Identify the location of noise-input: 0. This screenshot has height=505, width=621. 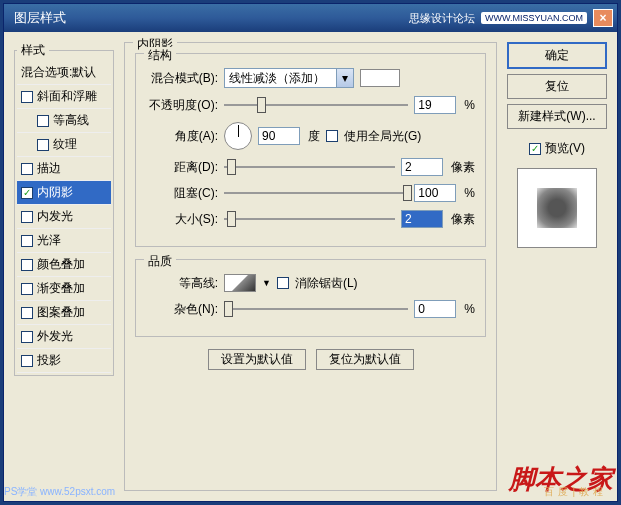
(435, 309).